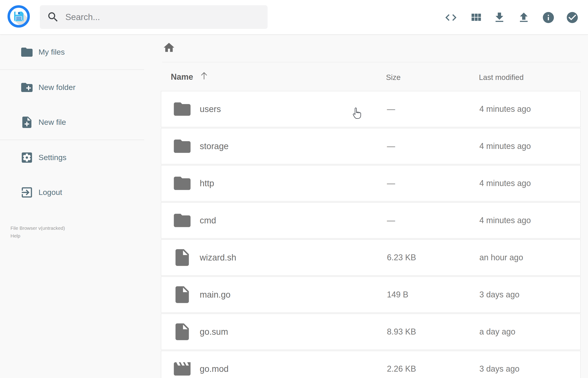 The height and width of the screenshot is (378, 588). I want to click on file-row: wizard.sh6.23 KBan hour ago, so click(371, 257).